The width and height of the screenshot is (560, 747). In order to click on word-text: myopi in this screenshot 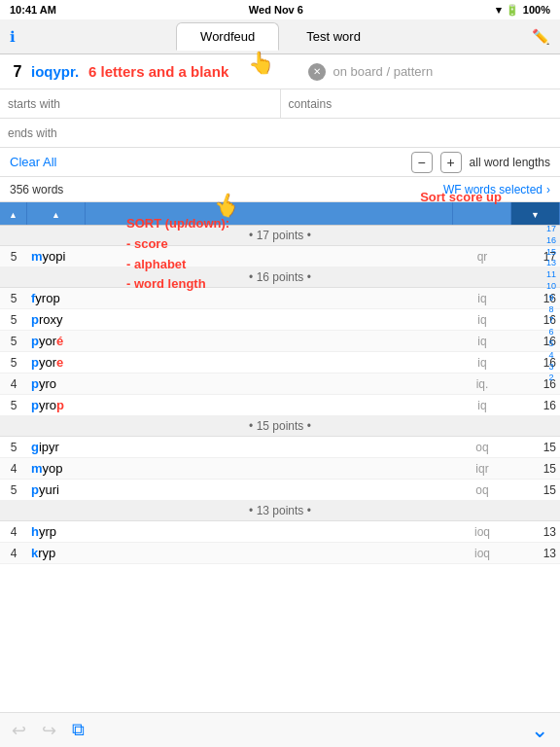, I will do `click(56, 257)`.